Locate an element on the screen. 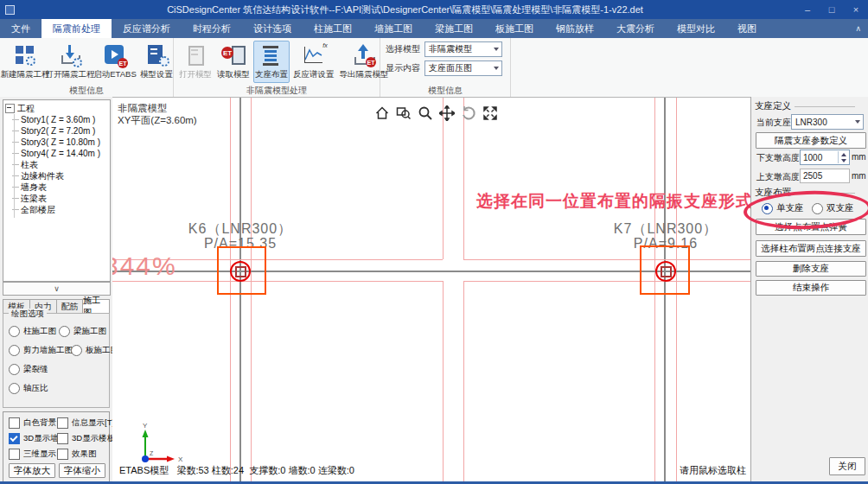 The width and height of the screenshot is (868, 484). ribbon-pin-icon: ∧ is located at coordinates (858, 29).